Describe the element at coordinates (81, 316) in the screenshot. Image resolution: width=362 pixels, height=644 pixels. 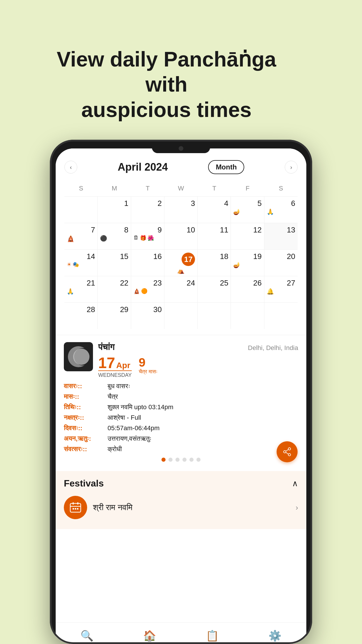
I see `day-cell-28: 28` at that location.